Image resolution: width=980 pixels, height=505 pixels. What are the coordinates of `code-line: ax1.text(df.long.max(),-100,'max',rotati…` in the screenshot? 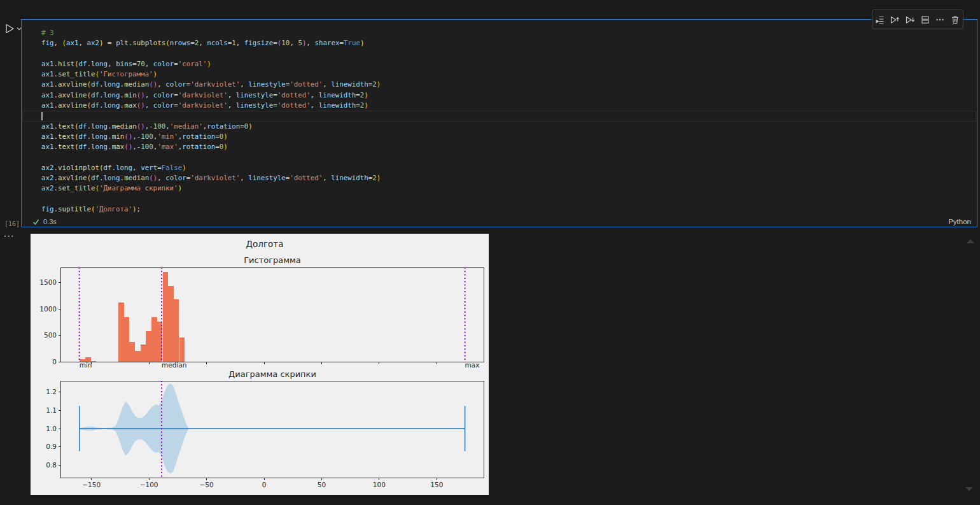 It's located at (508, 147).